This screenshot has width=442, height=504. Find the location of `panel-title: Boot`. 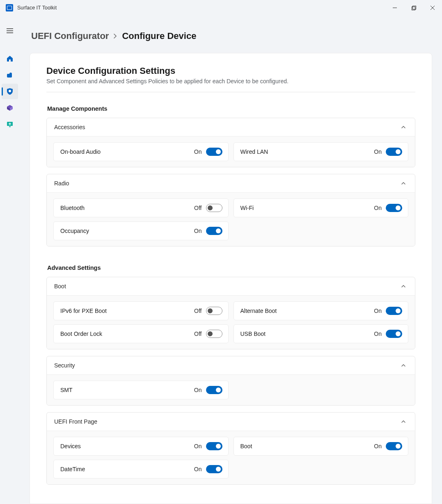

panel-title: Boot is located at coordinates (60, 286).